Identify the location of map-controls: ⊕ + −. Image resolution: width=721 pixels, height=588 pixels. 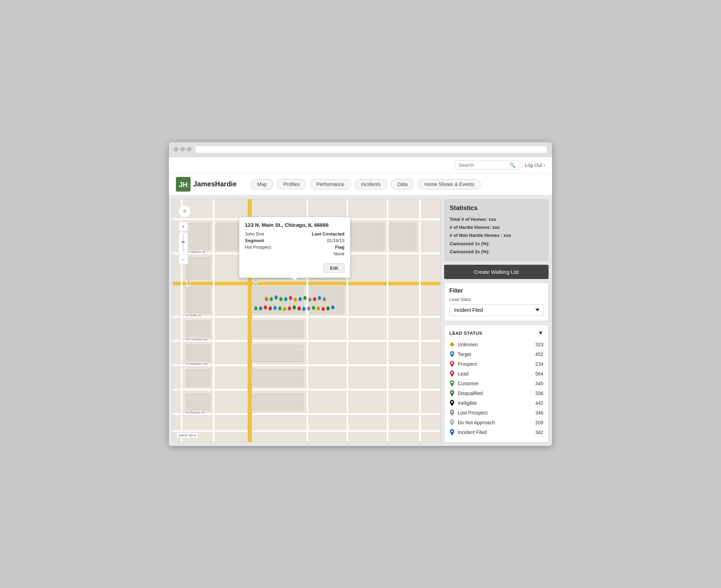
(185, 235).